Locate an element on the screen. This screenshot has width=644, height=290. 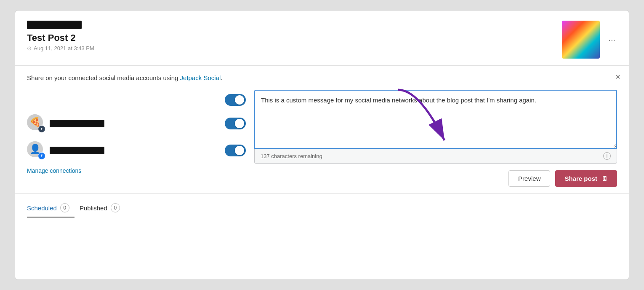
char-counter: 137 characters remaining i is located at coordinates (436, 156).